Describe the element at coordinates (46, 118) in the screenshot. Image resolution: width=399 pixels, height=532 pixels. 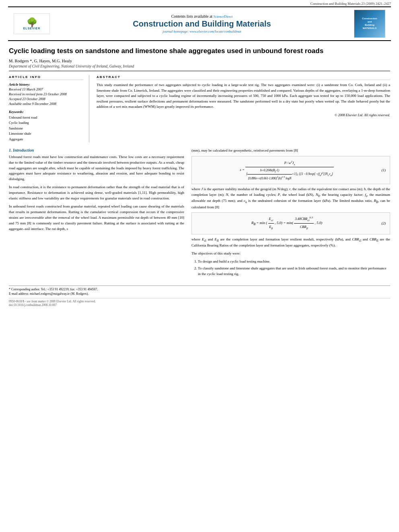
I see `keyword-1: Unbound forest road` at that location.